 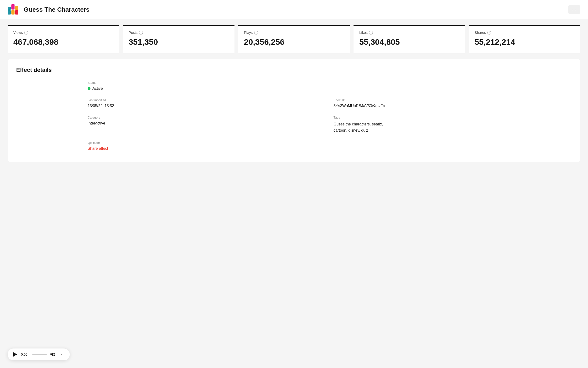 What do you see at coordinates (294, 42) in the screenshot?
I see `stat-value-plays: 20,356,256` at bounding box center [294, 42].